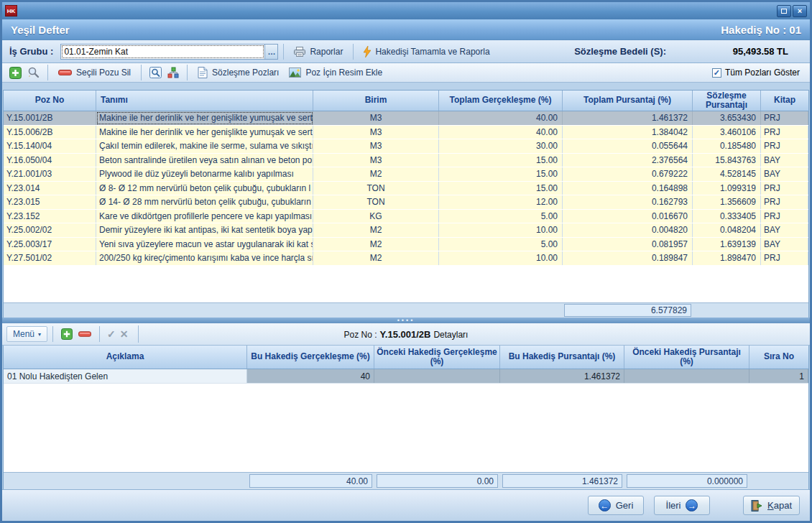 This screenshot has height=523, width=812. What do you see at coordinates (727, 230) in the screenshot?
I see `cell-sozlesme_pursantaji: 0.048204` at bounding box center [727, 230].